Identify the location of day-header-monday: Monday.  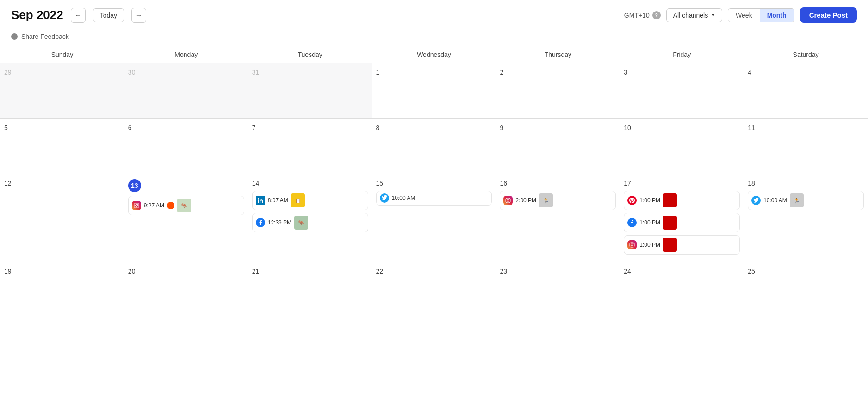
(186, 55).